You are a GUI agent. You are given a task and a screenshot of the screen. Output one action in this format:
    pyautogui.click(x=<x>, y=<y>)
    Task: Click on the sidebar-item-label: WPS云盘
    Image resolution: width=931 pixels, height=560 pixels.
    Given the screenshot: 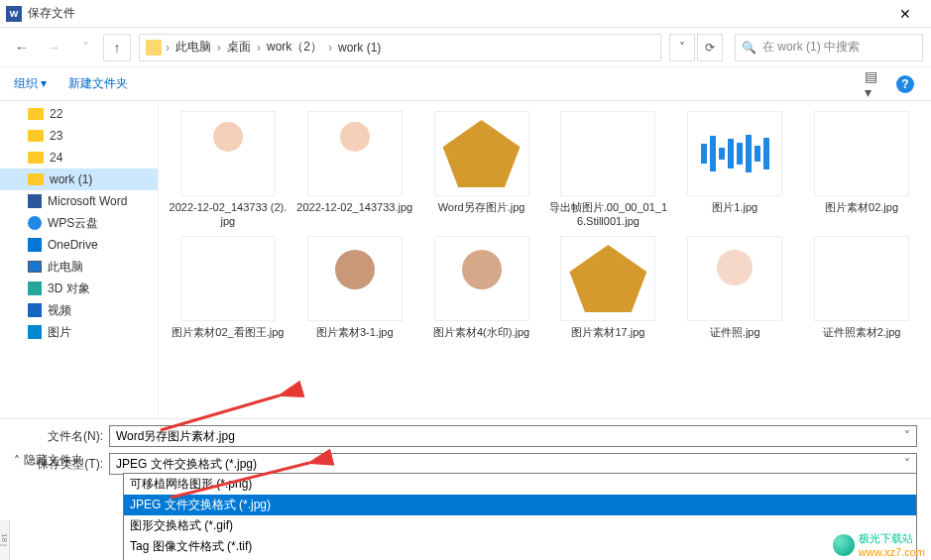 What is the action you would take?
    pyautogui.click(x=73, y=224)
    